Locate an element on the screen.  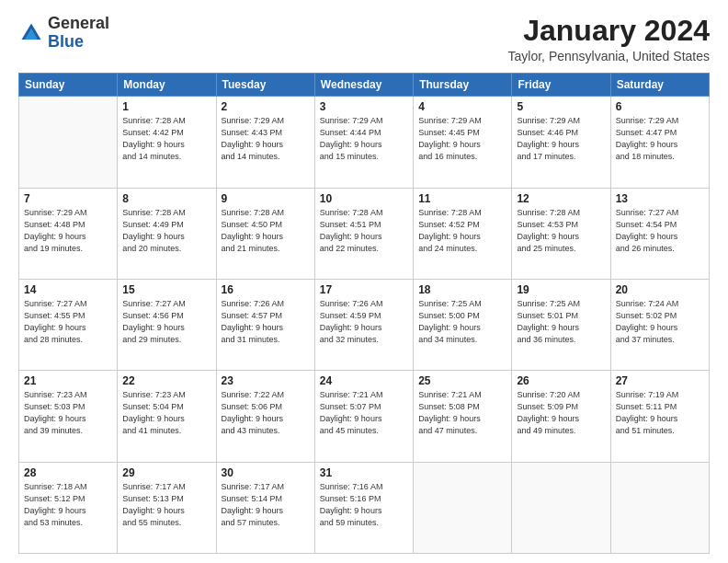
day-info: Sunrise: 7:20 AM Sunset: 5:09 PM Dayligh… is located at coordinates (561, 413).